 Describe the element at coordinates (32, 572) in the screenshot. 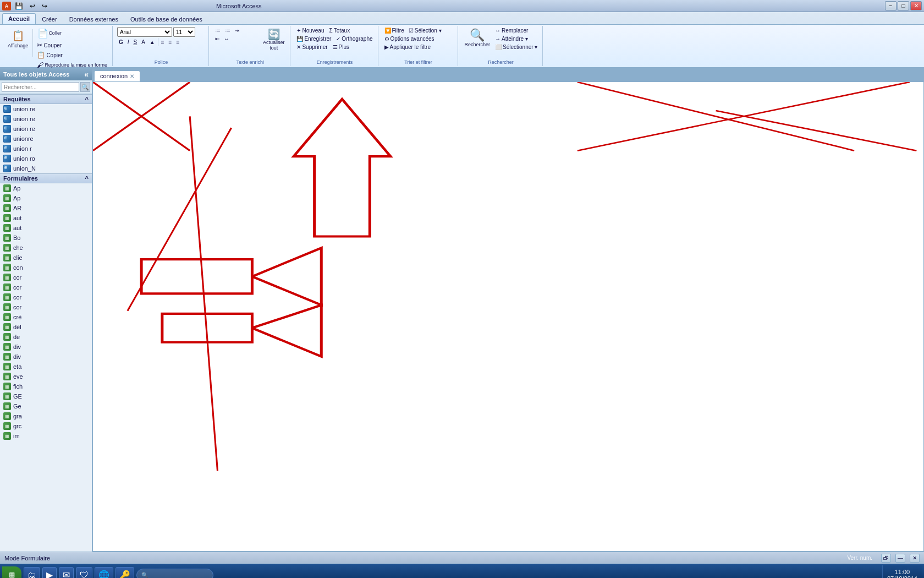

I see `taskbar-file-explorer: 🗂` at that location.